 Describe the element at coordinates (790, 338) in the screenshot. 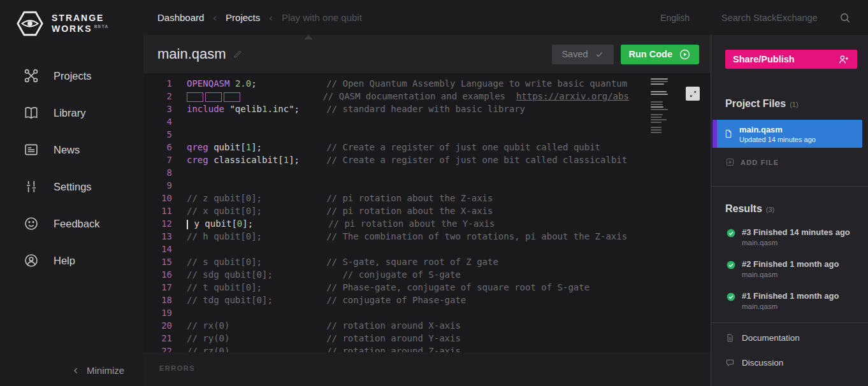

I see `link-documentation: Documentation` at that location.